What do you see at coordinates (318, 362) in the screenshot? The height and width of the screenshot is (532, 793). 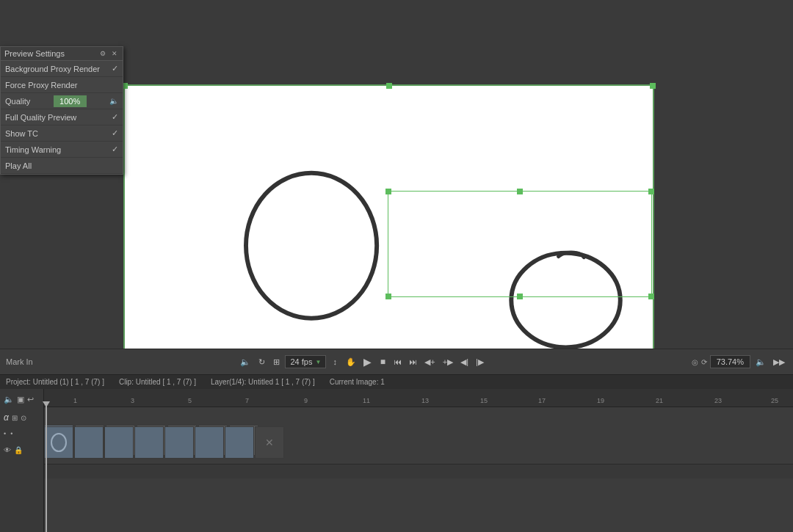 I see `fps-arrow: ▼` at bounding box center [318, 362].